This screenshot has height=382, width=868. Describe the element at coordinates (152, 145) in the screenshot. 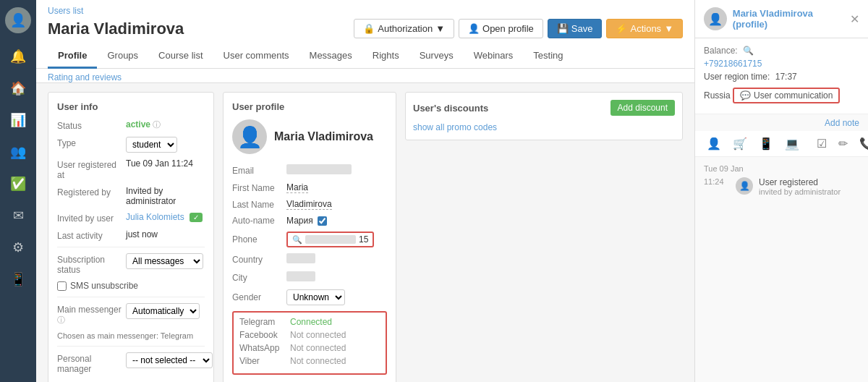

I see `type-select: student teacher admin` at that location.